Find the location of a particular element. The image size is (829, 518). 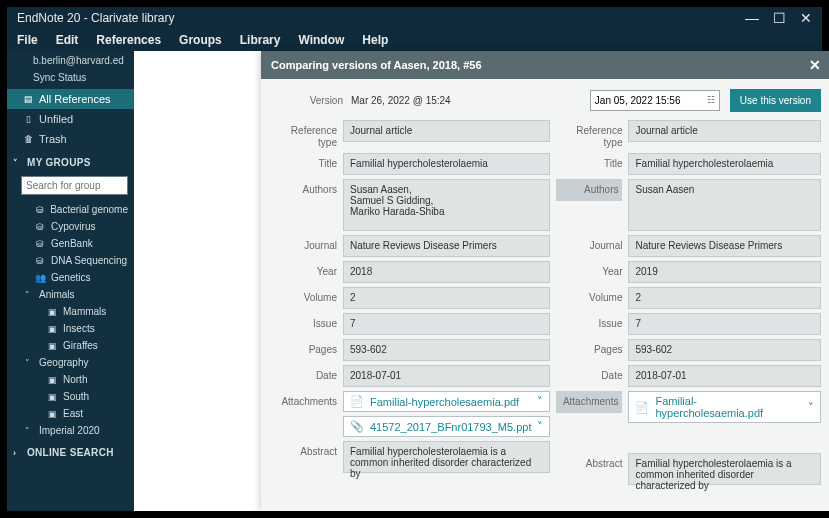

nav-unfiled: ▯ Unfiled is located at coordinates (70, 119).